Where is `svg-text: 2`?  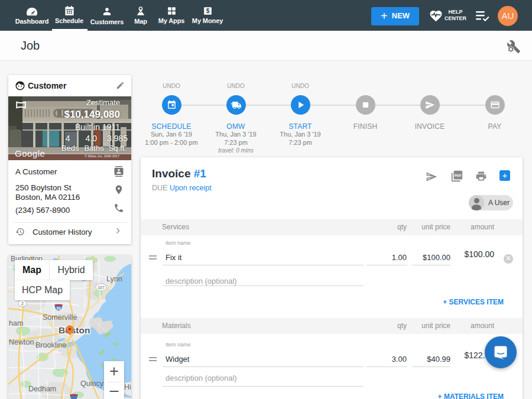 svg-text: 2 is located at coordinates (22, 304).